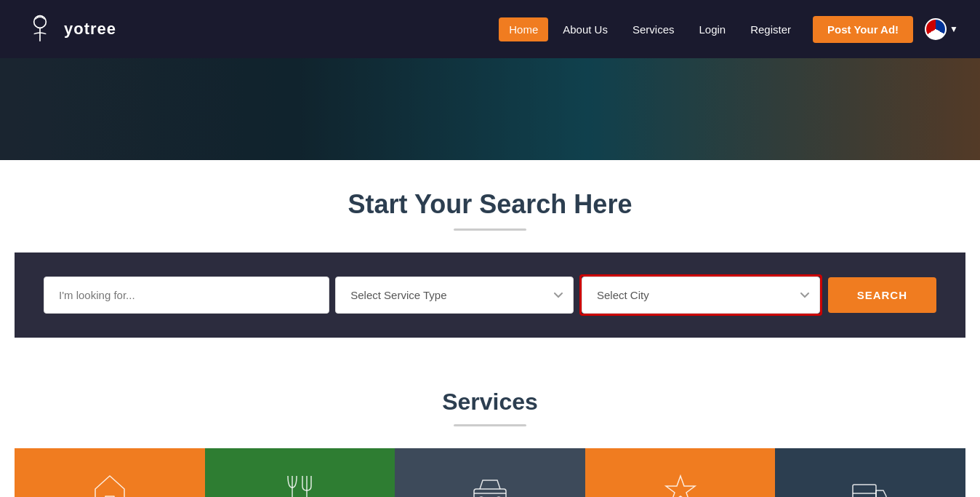 This screenshot has height=497, width=980. I want to click on title-divider, so click(490, 230).